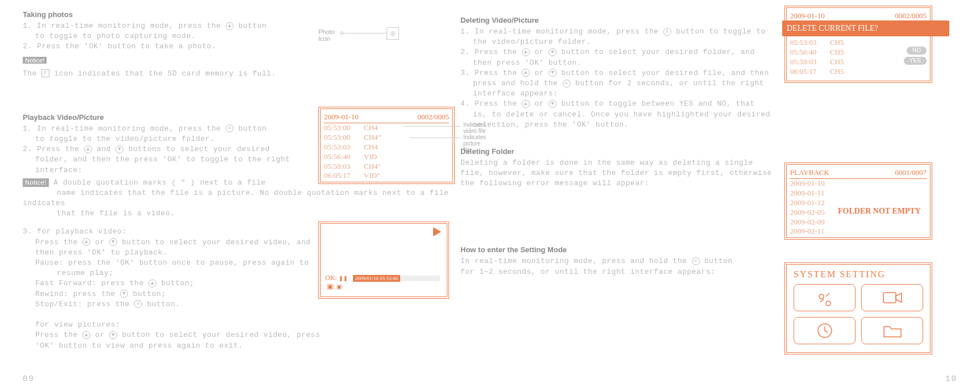 This screenshot has width=980, height=388. I want to click on folder-row: 2009-01-10, so click(858, 184).